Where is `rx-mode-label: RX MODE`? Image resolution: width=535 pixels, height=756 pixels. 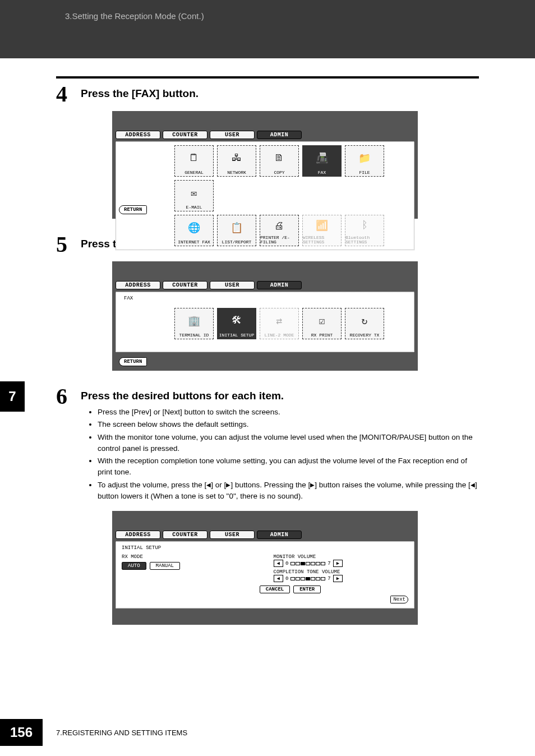 rx-mode-label: RX MODE is located at coordinates (190, 557).